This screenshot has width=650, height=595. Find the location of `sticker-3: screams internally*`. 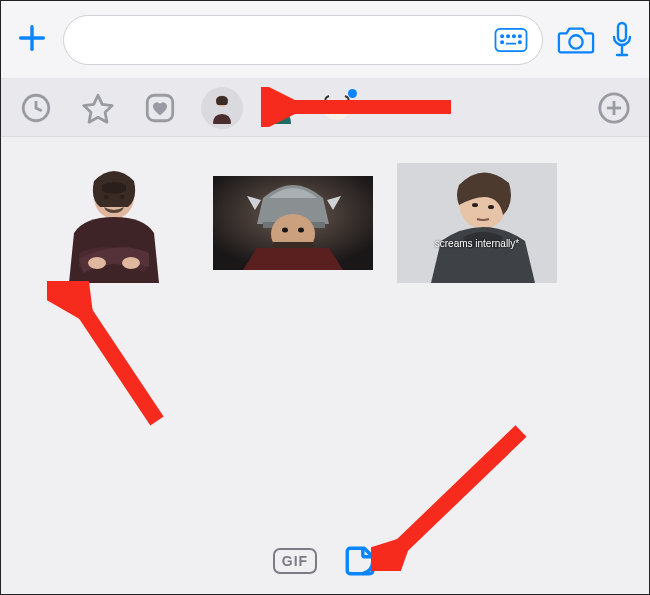

sticker-3: screams internally* is located at coordinates (477, 223).